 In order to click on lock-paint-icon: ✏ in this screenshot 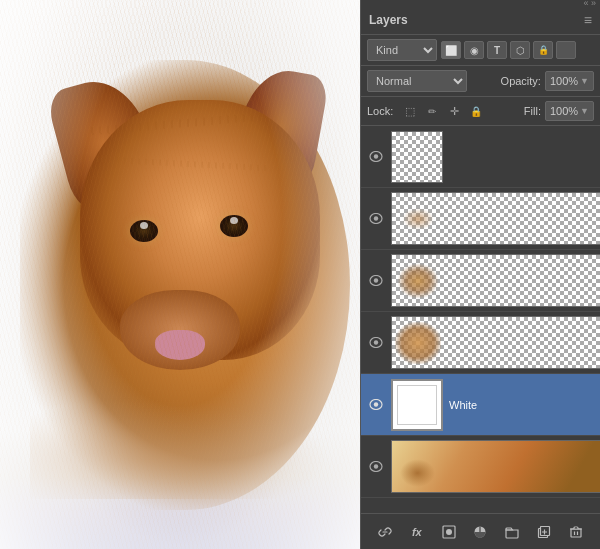, I will do `click(432, 111)`.